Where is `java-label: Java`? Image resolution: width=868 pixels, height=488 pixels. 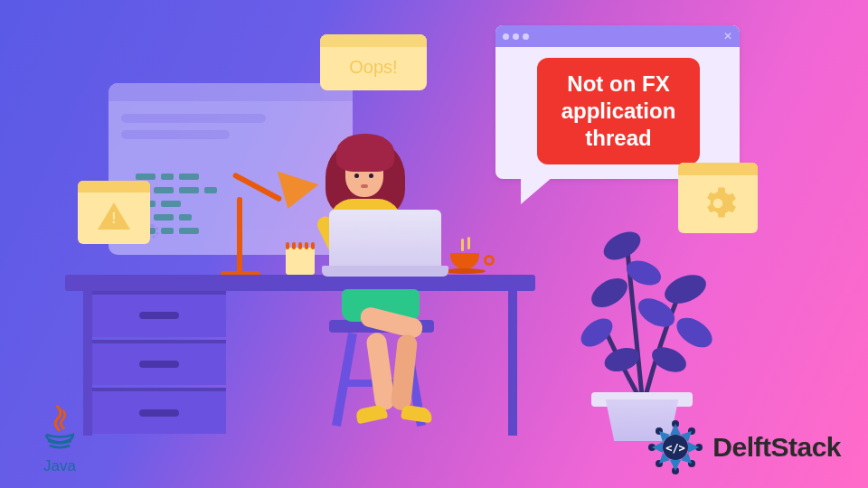 java-label: Java is located at coordinates (60, 466).